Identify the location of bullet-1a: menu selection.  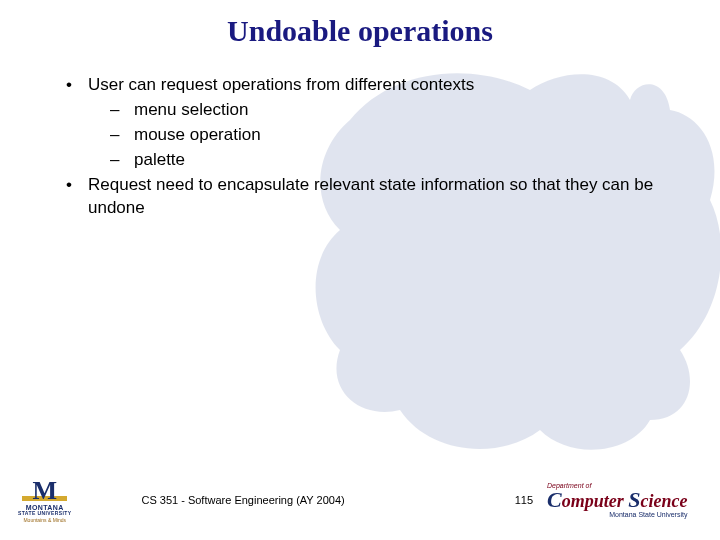
(384, 110).